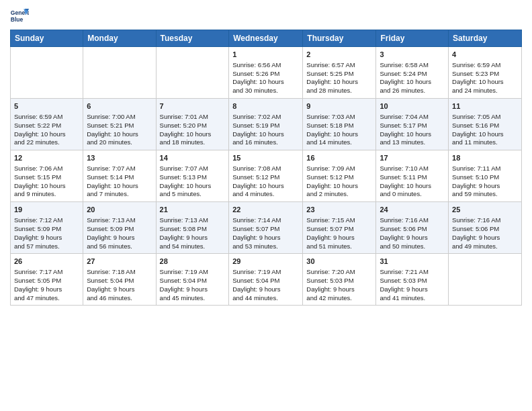 The height and width of the screenshot is (411, 532). Describe the element at coordinates (266, 158) in the screenshot. I see `day-number: 15` at that location.